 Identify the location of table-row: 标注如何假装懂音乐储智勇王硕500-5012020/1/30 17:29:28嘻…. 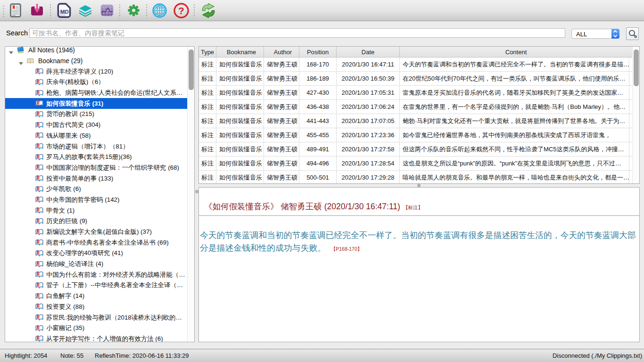
(416, 177).